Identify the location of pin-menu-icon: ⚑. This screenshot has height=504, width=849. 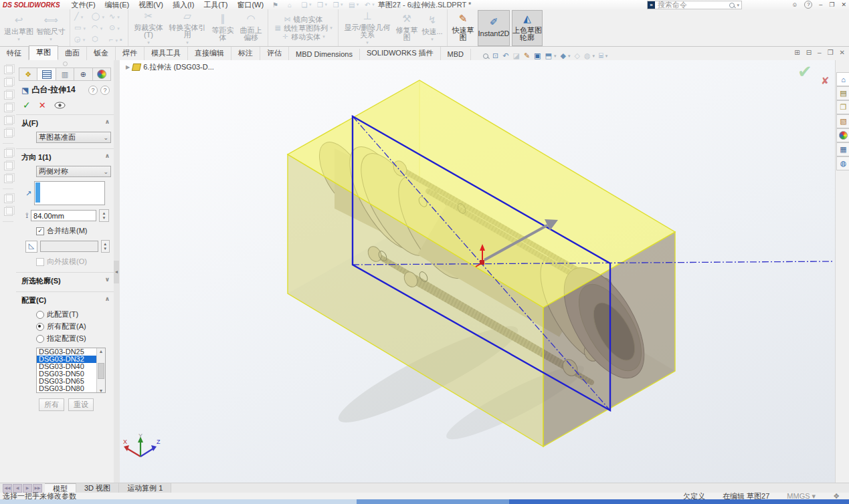
(276, 5).